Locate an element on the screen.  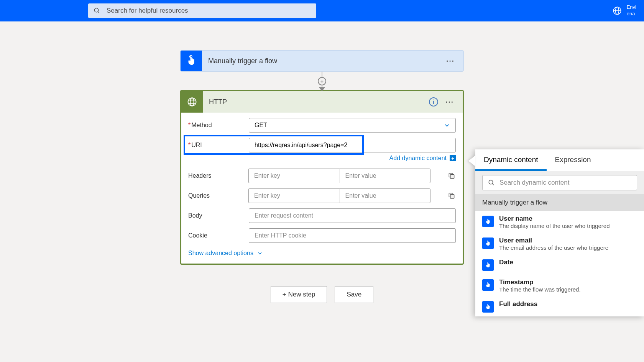
http-title: HTTP is located at coordinates (316, 102).